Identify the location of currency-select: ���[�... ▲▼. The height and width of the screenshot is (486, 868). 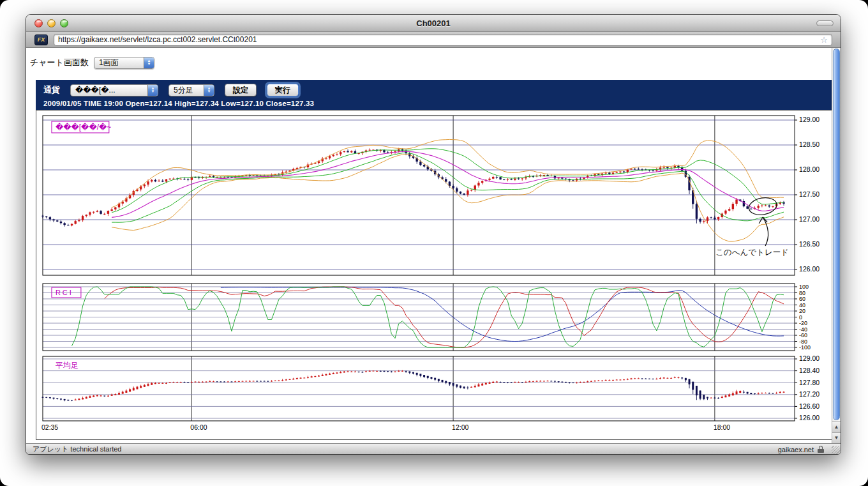
(114, 91).